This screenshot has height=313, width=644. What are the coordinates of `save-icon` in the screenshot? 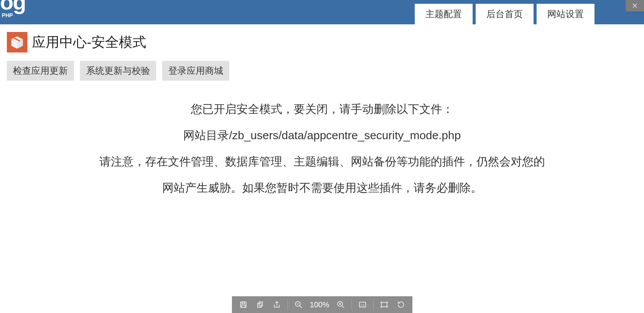 It's located at (243, 305).